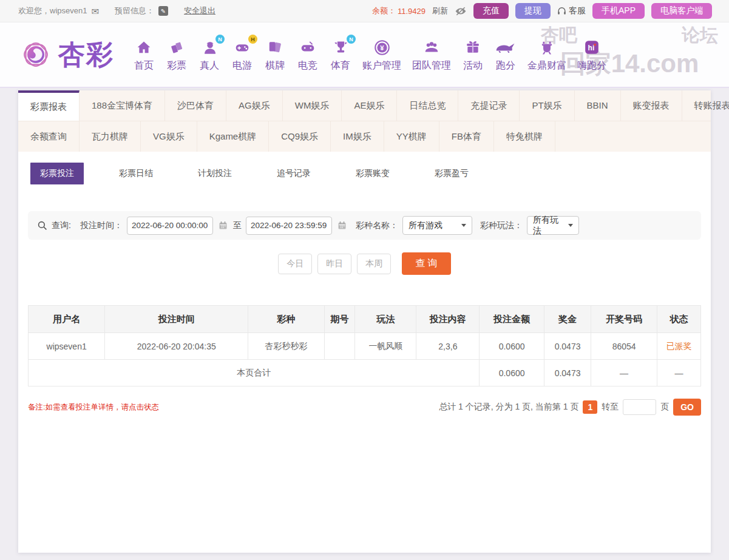  I want to click on game-name-label: 彩种名称：, so click(377, 226).